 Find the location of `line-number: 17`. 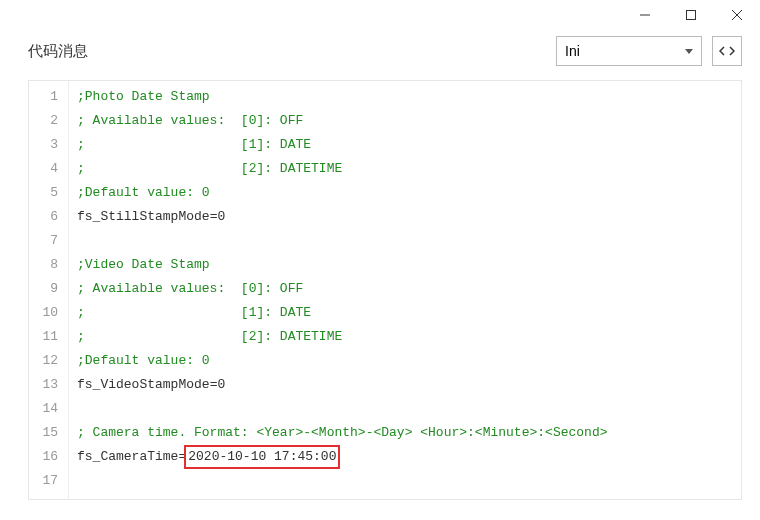

line-number: 17 is located at coordinates (44, 481).